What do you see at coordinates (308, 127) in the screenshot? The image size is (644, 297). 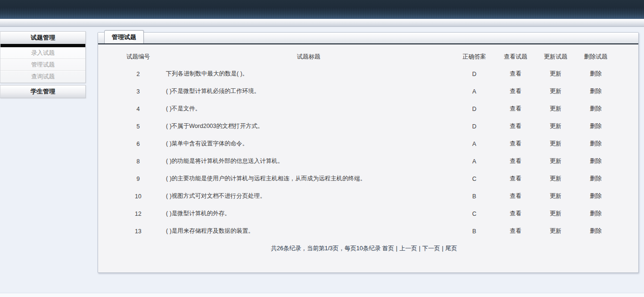 I see `question-title: ( )不属于Word2003的文档打开方式。` at bounding box center [308, 127].